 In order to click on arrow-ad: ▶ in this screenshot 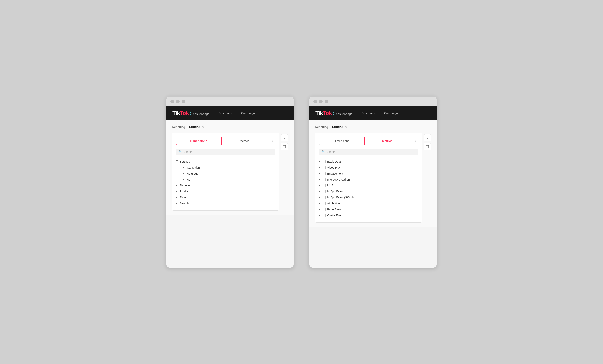, I will do `click(184, 179)`.